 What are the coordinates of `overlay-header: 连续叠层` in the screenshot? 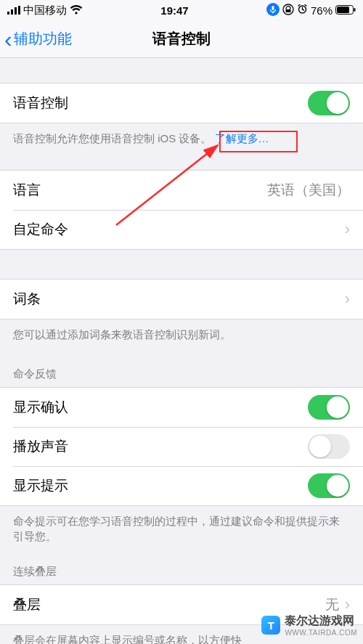 It's located at (182, 569).